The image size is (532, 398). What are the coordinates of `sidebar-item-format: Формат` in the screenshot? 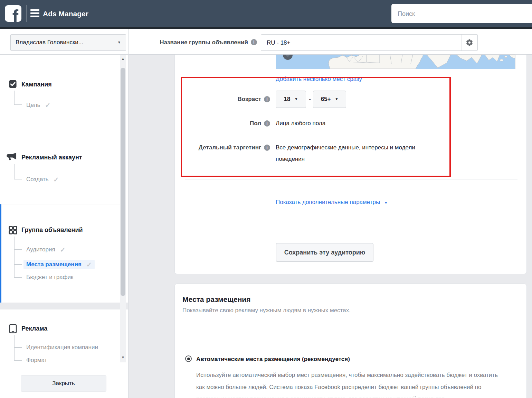 It's located at (37, 360).